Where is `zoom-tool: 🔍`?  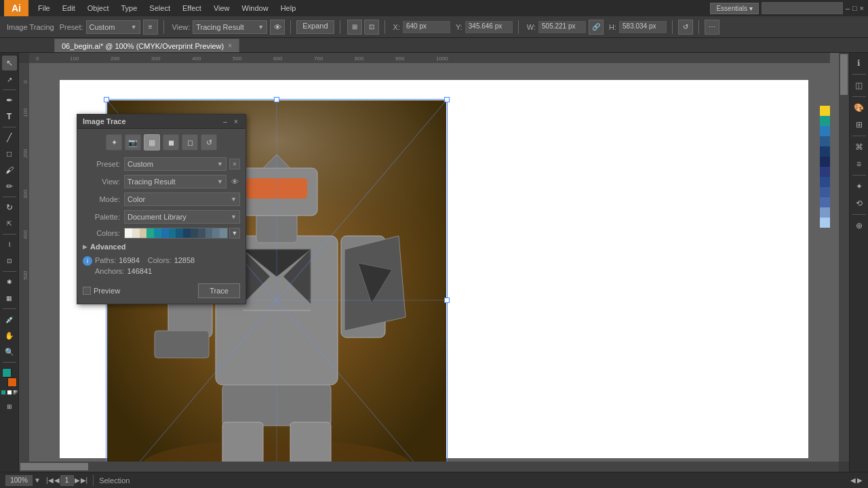
zoom-tool: 🔍 is located at coordinates (9, 352).